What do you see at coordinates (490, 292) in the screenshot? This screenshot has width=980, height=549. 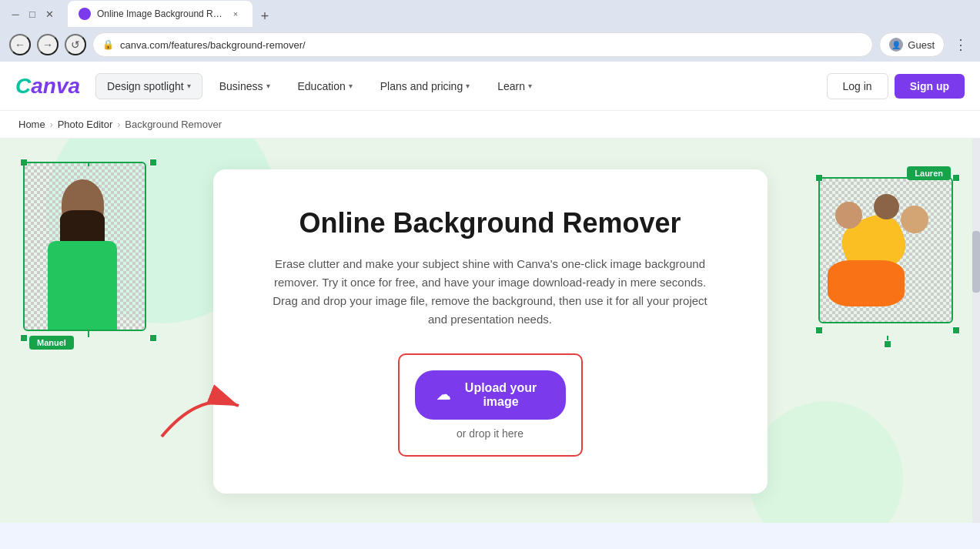 I see `hero-description: Erase clutter and make your subject shin…` at bounding box center [490, 292].